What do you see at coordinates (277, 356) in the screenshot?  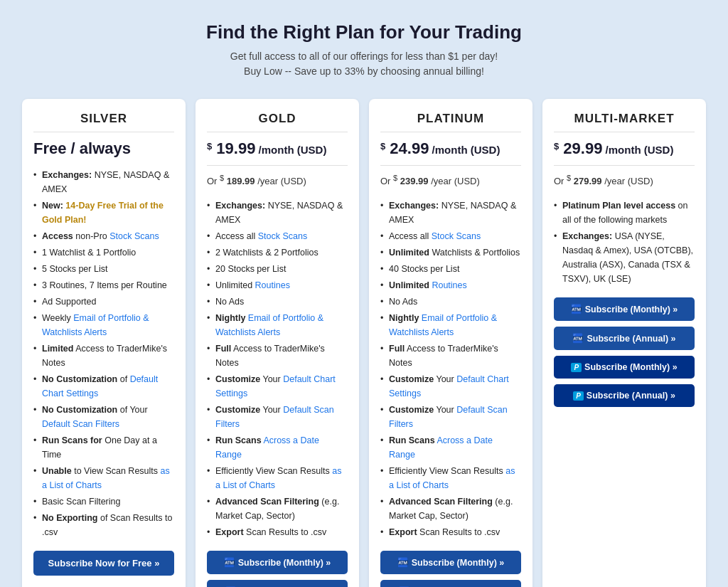 I see `feature-item-gold-7: Full Access to TraderMike's Notes` at bounding box center [277, 356].